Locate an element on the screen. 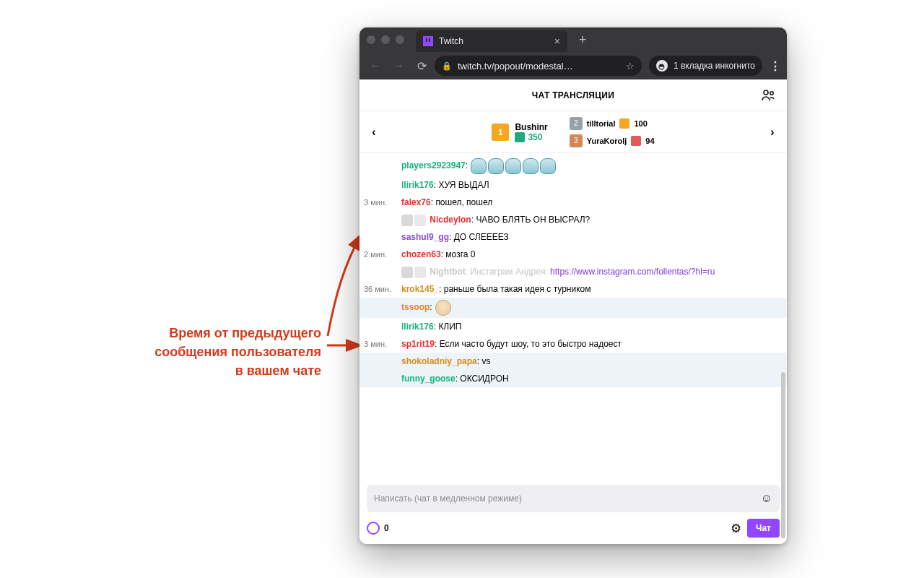 The height and width of the screenshot is (578, 924). leaders-prev-button: ‹ is located at coordinates (374, 132).